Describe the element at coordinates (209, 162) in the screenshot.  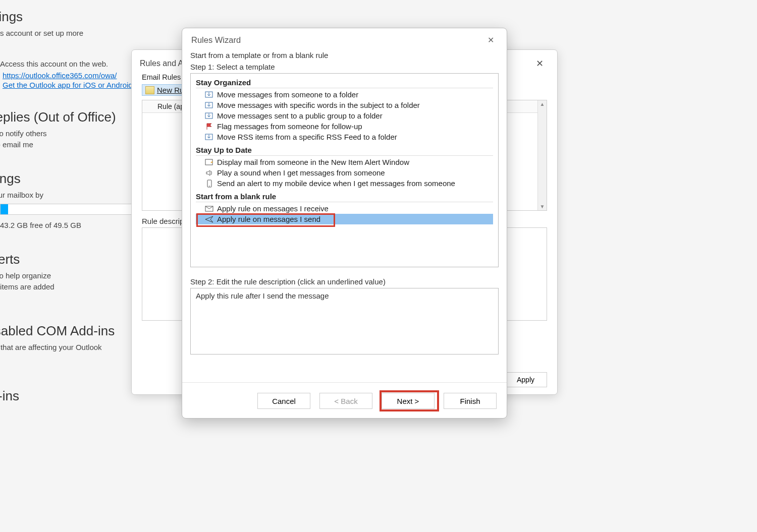
I see `alert-window-icon` at that location.